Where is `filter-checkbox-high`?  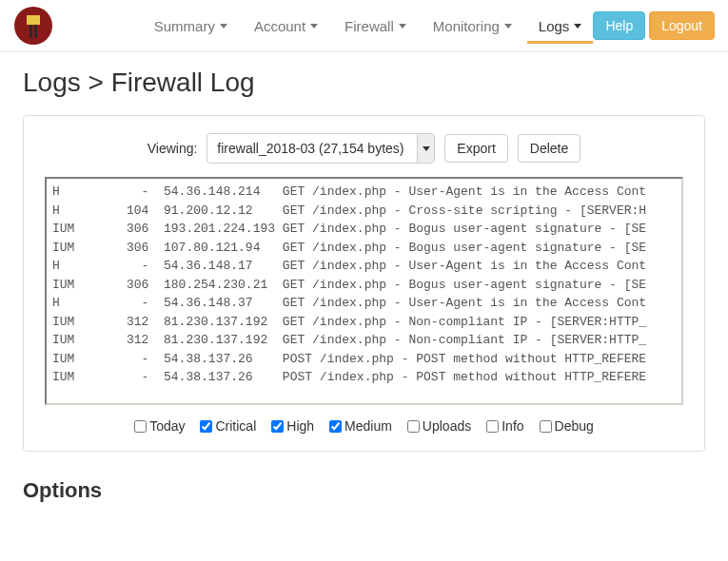 filter-checkbox-high is located at coordinates (278, 426).